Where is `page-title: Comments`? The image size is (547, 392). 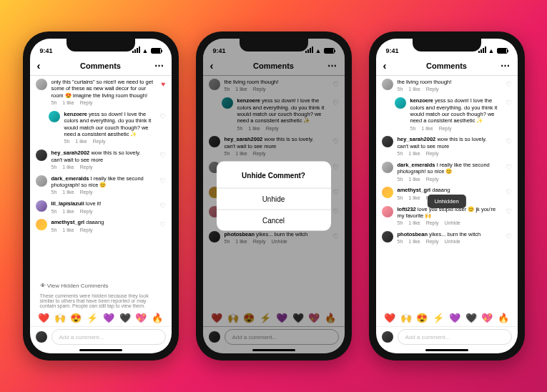
page-title: Comments is located at coordinates (100, 66).